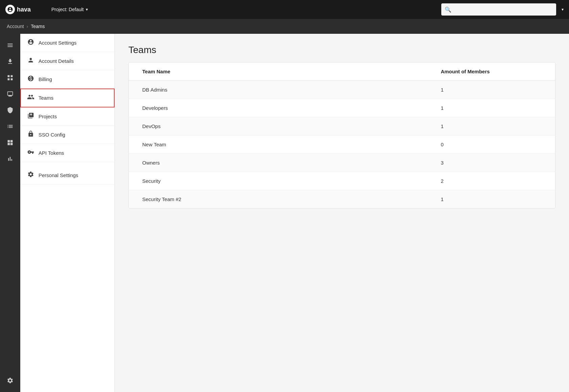 The width and height of the screenshot is (569, 392). I want to click on menu-icon, so click(10, 45).